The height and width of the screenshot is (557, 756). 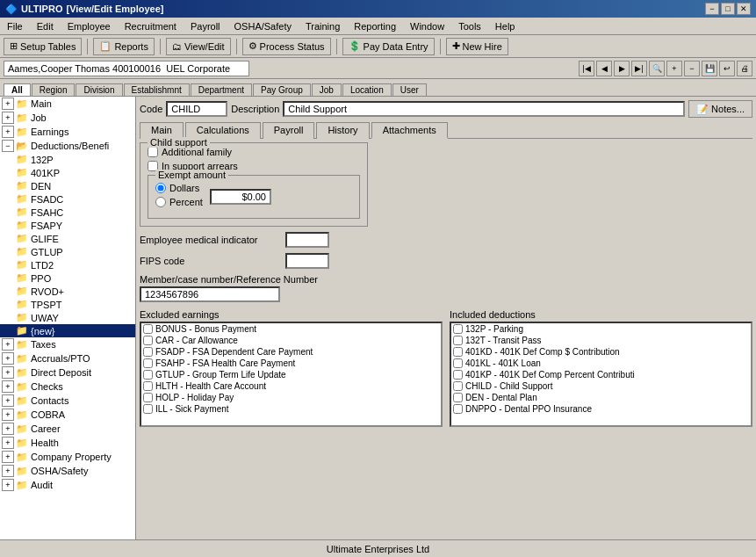 I want to click on menu-employee: Employee, so click(x=90, y=26).